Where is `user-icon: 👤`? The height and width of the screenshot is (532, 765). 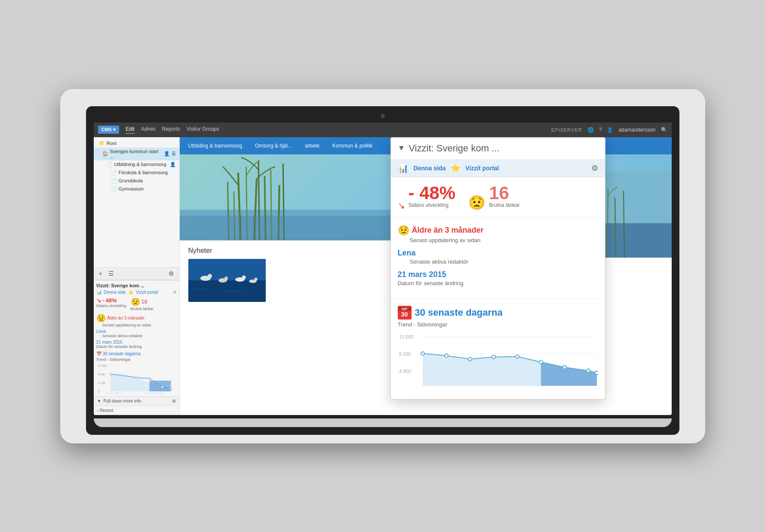 user-icon: 👤 is located at coordinates (610, 130).